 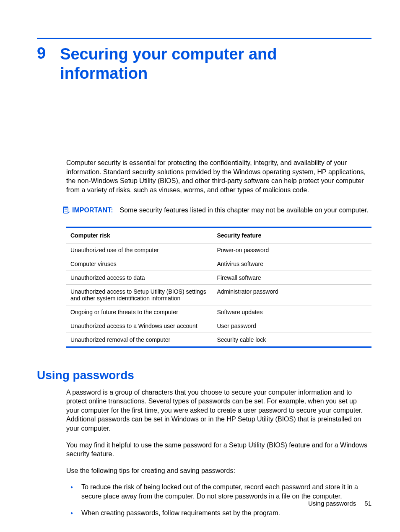 I want to click on section-p3: Use the following tips for creating and …, so click(x=219, y=471).